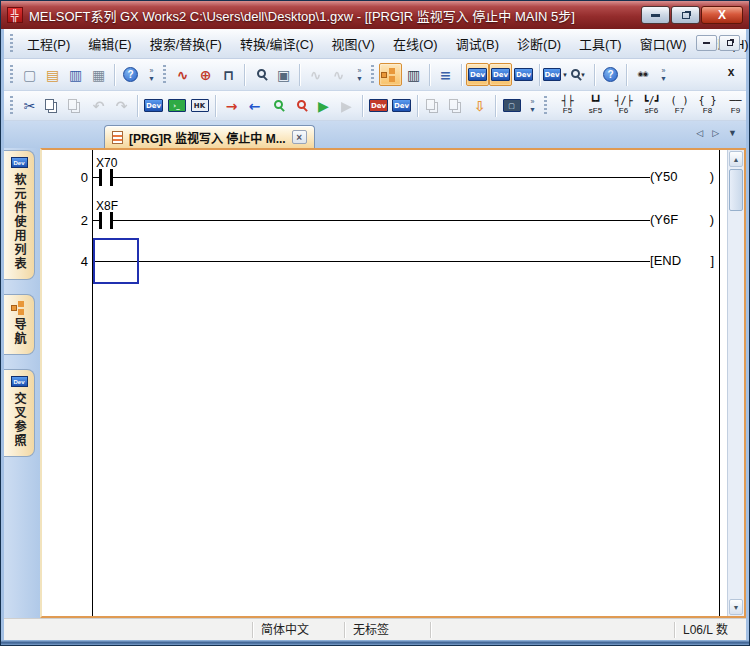 This screenshot has height=646, width=750. I want to click on toolbar-separator, so click(418, 106).